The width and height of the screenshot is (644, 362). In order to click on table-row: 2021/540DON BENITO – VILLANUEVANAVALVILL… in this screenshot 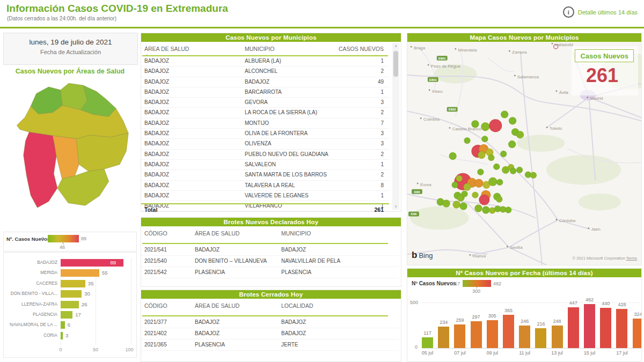, I will do `click(270, 262)`.